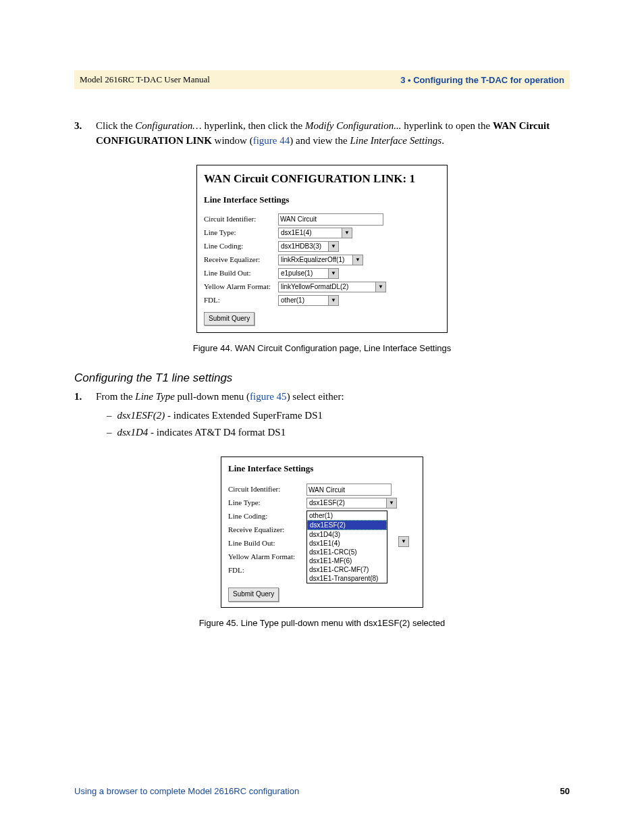 This screenshot has height=834, width=644. Describe the element at coordinates (296, 234) in the screenshot. I see `select-value: dsx1E1(4)` at that location.